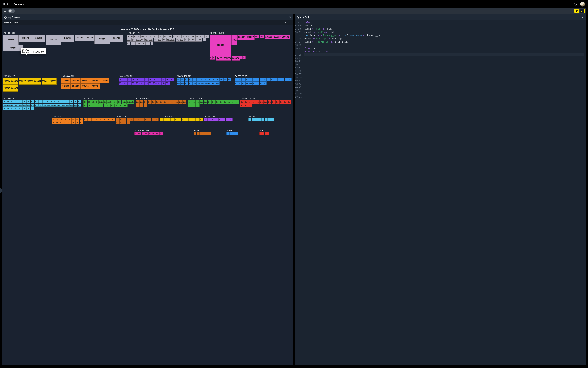  Describe the element at coordinates (277, 37) in the screenshot. I see `treemap-cell: 286810` at that location.